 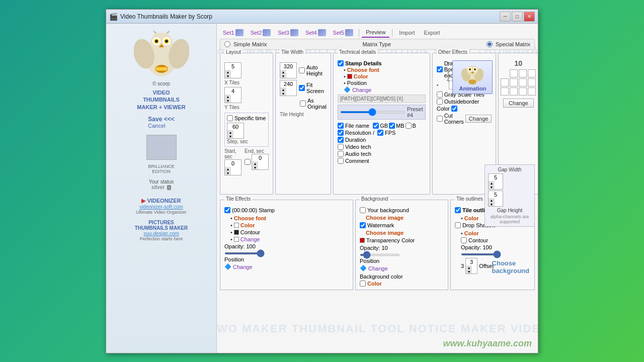 I want to click on gb-cb, so click(x=376, y=126).